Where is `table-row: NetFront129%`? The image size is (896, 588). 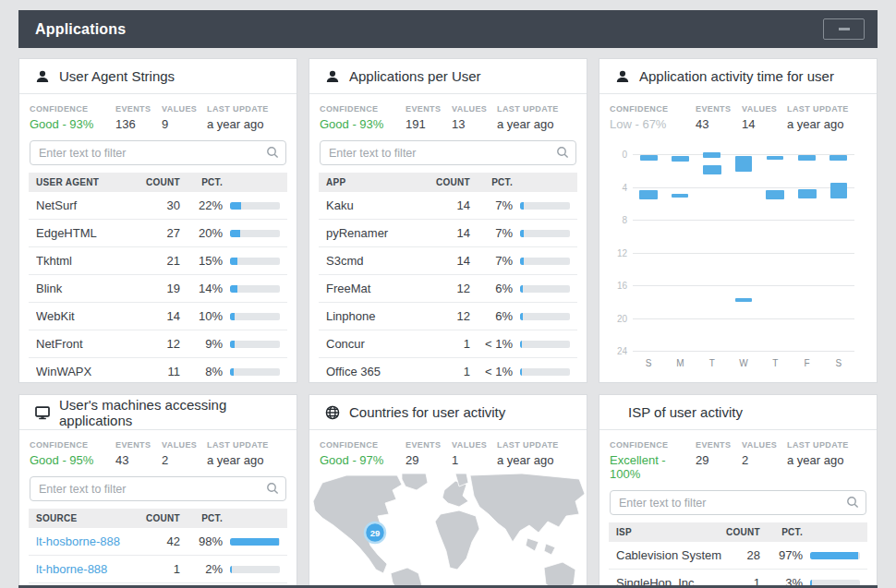 table-row: NetFront129% is located at coordinates (158, 344).